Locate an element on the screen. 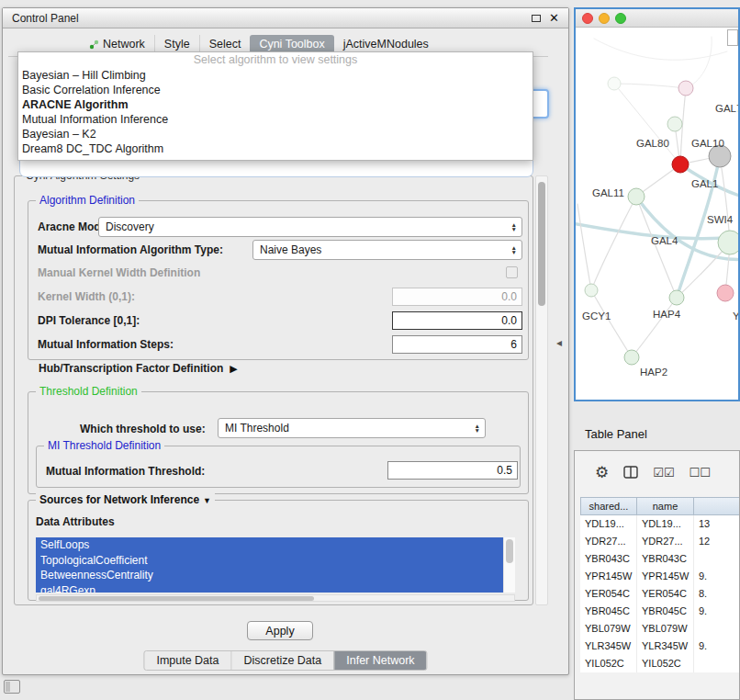 This screenshot has height=700, width=740. table-row: YDR27...YDR27...12 is located at coordinates (660, 542).